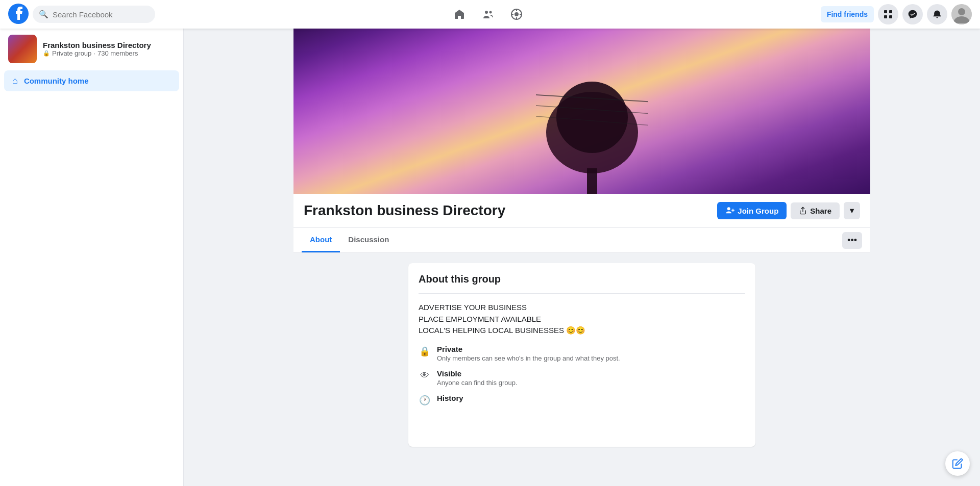 This screenshot has height=486, width=980. I want to click on group-info-bar: Frankston business Directory Join Group …, so click(582, 211).